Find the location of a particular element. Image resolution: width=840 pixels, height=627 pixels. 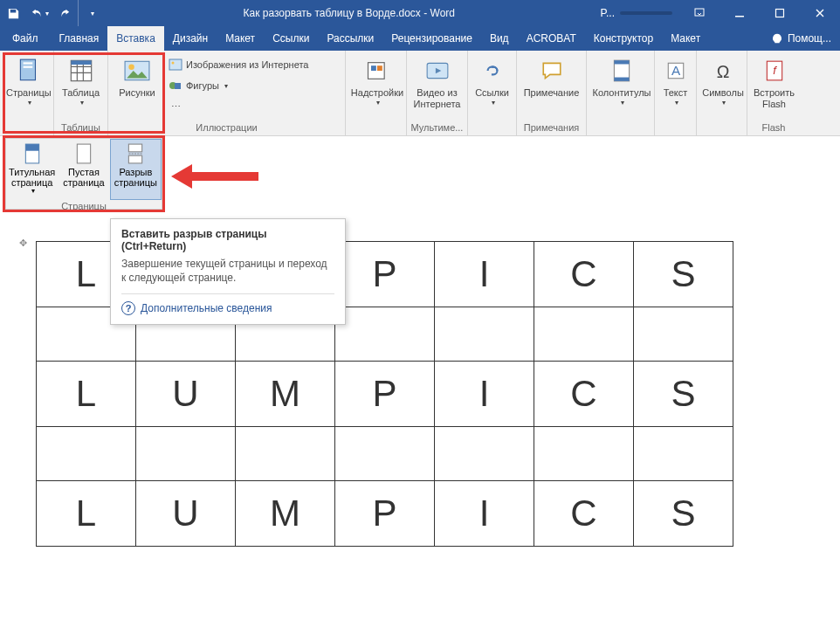

tab-acrobat: ACROBAT is located at coordinates (552, 38).